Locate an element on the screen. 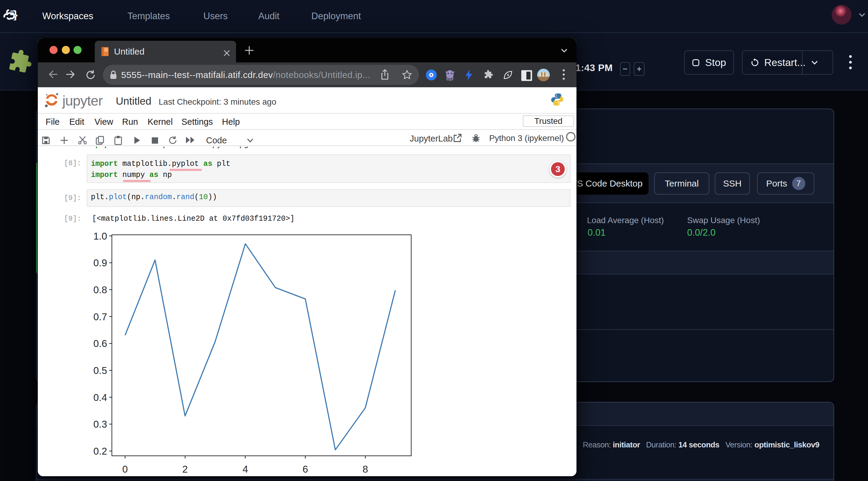 Image resolution: width=868 pixels, height=481 pixels. svg-text: 0.7 is located at coordinates (100, 317).